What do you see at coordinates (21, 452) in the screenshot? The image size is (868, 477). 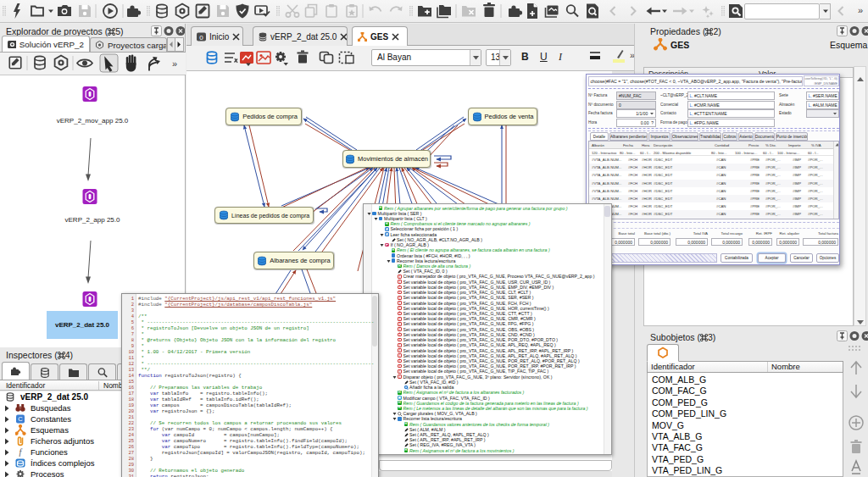 I see `svg-text: f` at bounding box center [21, 452].